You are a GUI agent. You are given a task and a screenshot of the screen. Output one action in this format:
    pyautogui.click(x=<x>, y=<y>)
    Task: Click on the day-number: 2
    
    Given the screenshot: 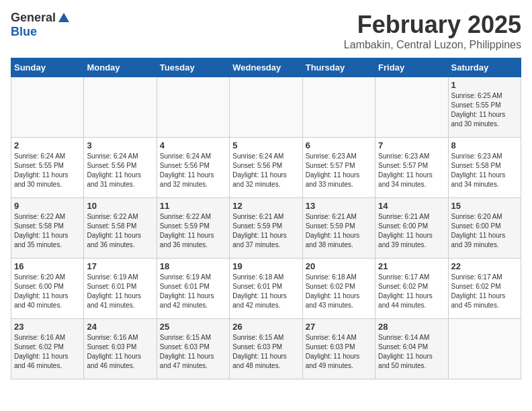 What is the action you would take?
    pyautogui.click(x=47, y=145)
    